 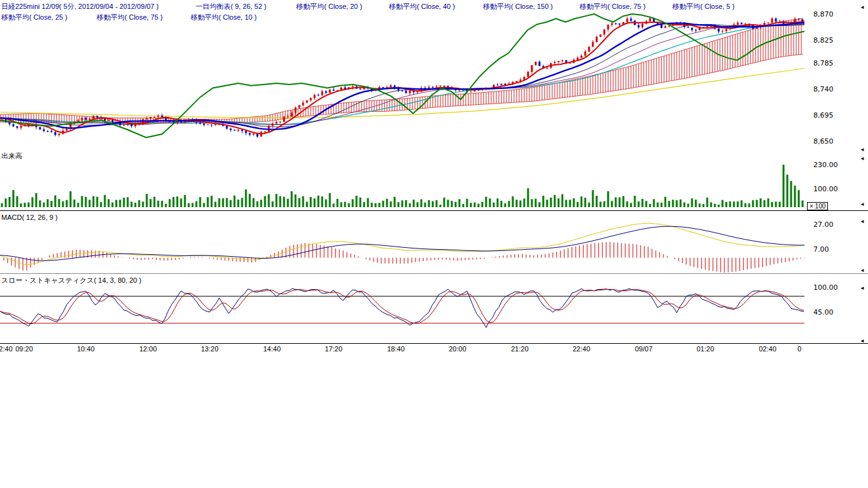 I want to click on price-axis-label: 8,740, so click(x=824, y=89).